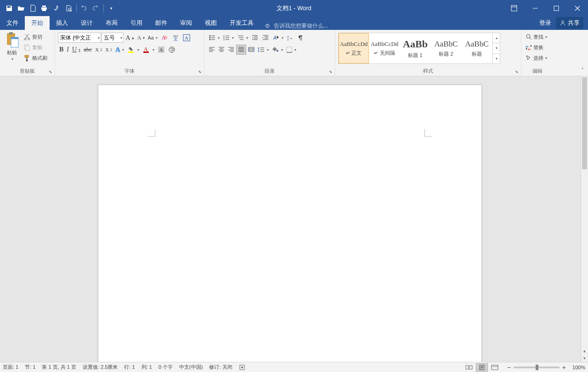 This screenshot has height=372, width=588. What do you see at coordinates (496, 59) in the screenshot?
I see `style-more-icon: ▾` at bounding box center [496, 59].